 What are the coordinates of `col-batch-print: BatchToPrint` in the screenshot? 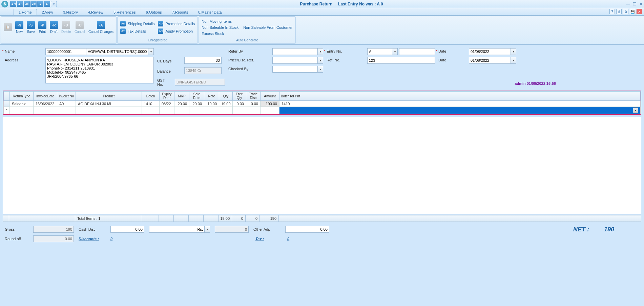 It's located at (460, 96).